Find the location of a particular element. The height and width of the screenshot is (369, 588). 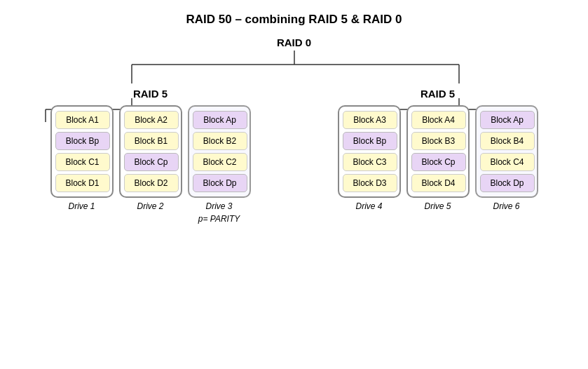

drive-3-box: Block Ap Block B2 Block C2 Block Dp is located at coordinates (219, 152).